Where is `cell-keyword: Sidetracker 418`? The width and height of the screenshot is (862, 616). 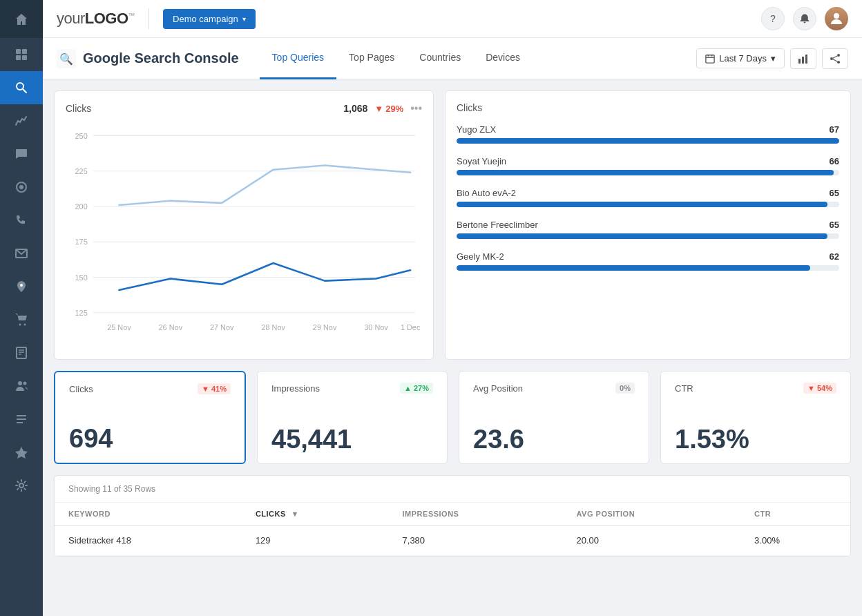
cell-keyword: Sidetracker 418 is located at coordinates (148, 541).